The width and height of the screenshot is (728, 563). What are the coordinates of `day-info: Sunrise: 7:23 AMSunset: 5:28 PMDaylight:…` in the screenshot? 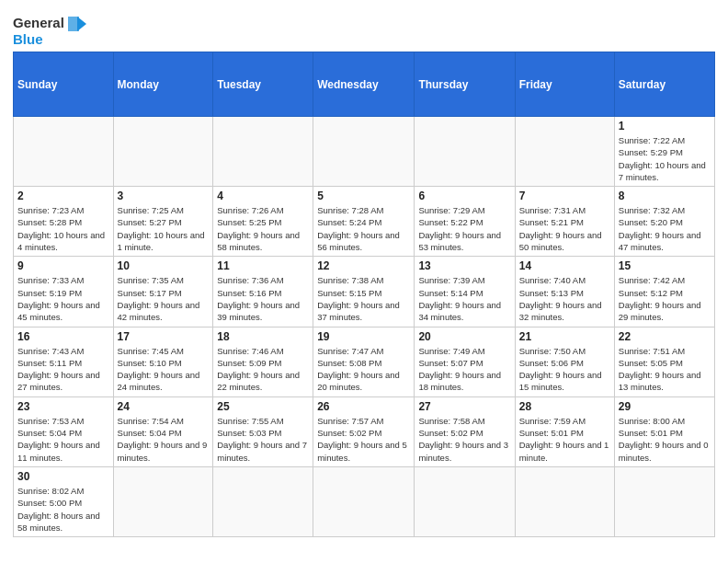 It's located at (63, 228).